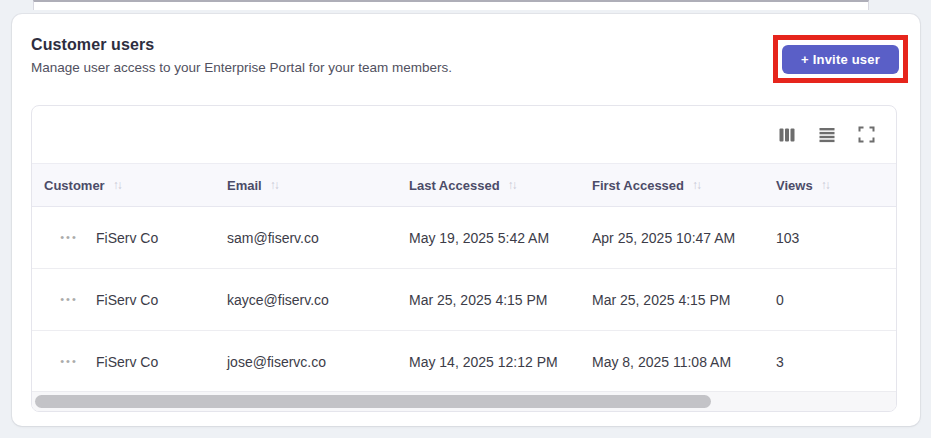  I want to click on email-cell: kayce@fiserv.co, so click(306, 300).